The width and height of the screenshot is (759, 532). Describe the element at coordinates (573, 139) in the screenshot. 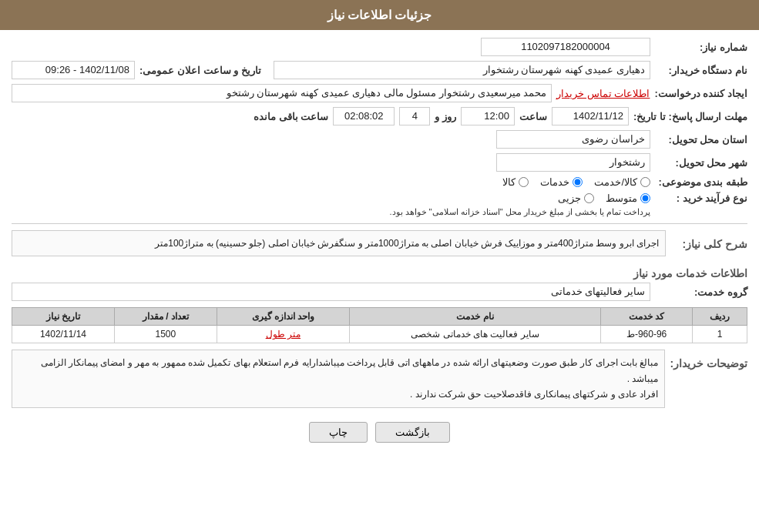

I see `ostan-value: خراسان رضوی` at that location.